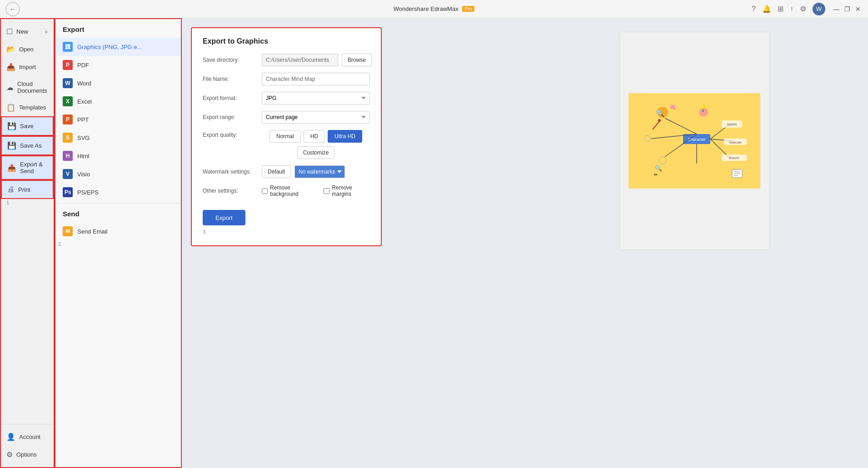  Describe the element at coordinates (316, 117) in the screenshot. I see `export-range-control: Current page All pages Selected objects` at that location.